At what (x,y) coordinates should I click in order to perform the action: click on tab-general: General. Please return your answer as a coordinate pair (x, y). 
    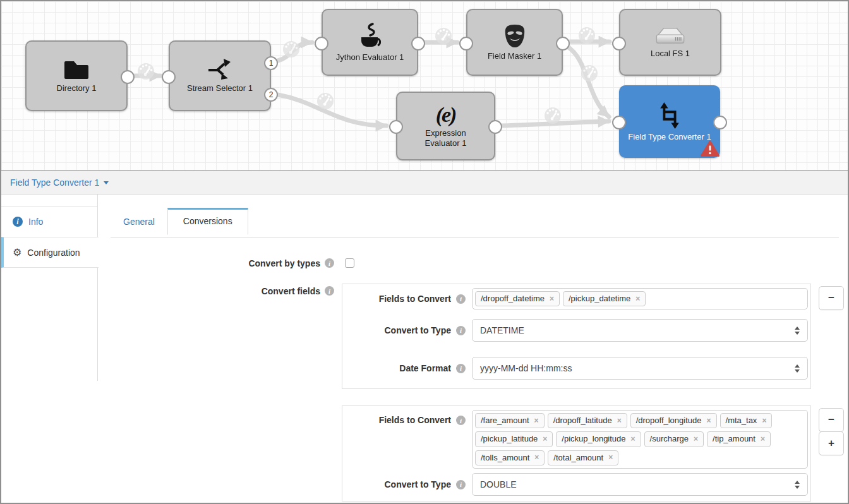
    Looking at the image, I should click on (139, 221).